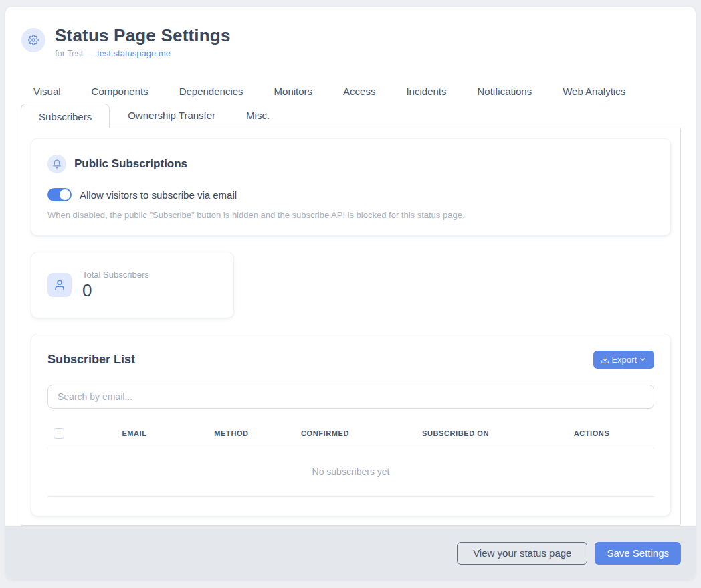  What do you see at coordinates (33, 40) in the screenshot?
I see `gear-icon` at bounding box center [33, 40].